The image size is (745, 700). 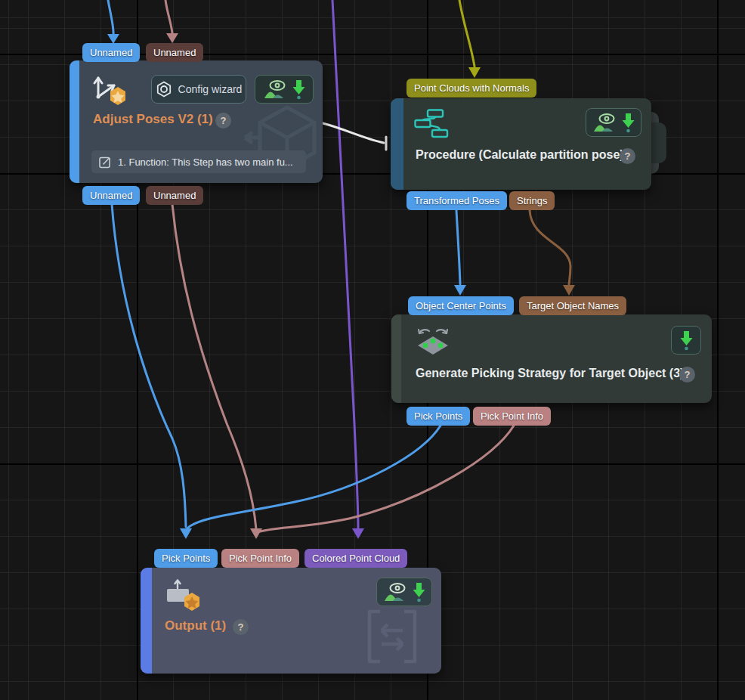 I want to click on port-output-in-colored-point-cloud: Colored Point Cloud, so click(x=356, y=558).